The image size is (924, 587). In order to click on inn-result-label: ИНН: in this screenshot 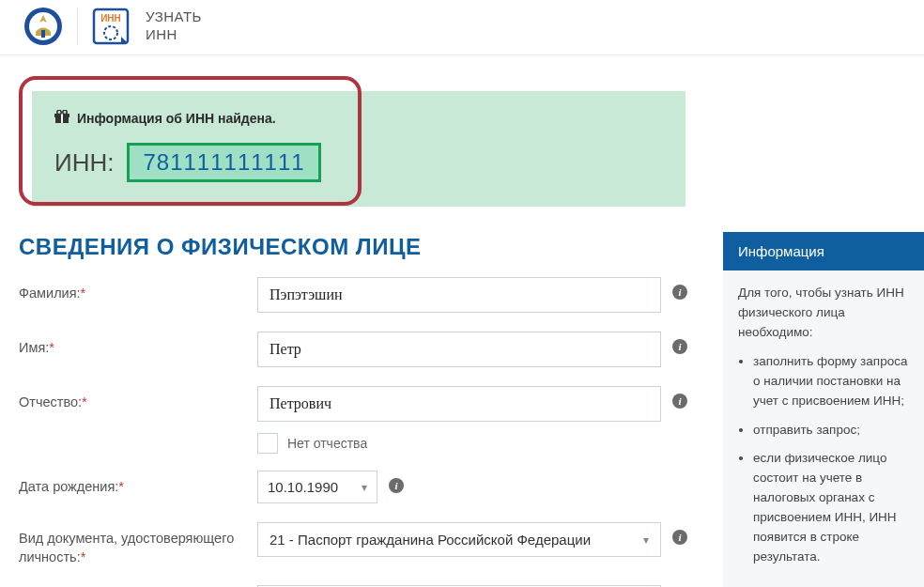, I will do `click(85, 163)`.